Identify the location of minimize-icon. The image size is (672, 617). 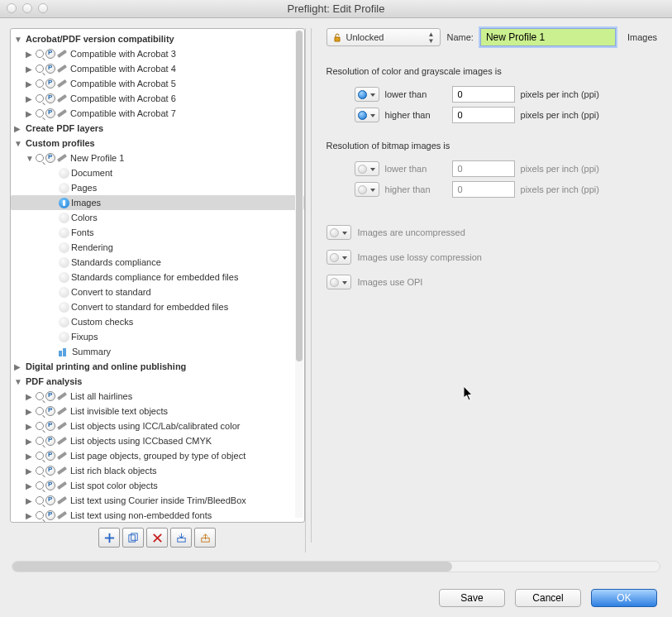
(27, 8).